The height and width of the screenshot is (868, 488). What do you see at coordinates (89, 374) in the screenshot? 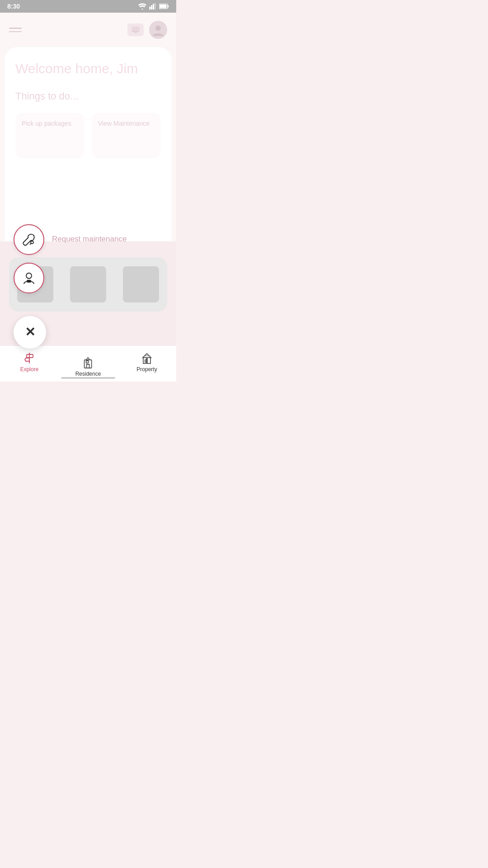
I see `nav-residence-label: Residence` at bounding box center [89, 374].